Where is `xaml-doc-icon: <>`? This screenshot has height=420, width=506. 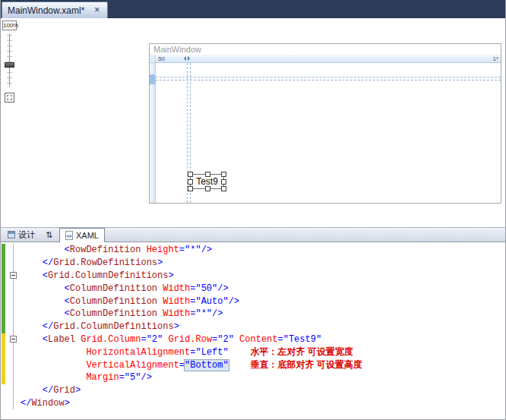
xaml-doc-icon: <> is located at coordinates (69, 235).